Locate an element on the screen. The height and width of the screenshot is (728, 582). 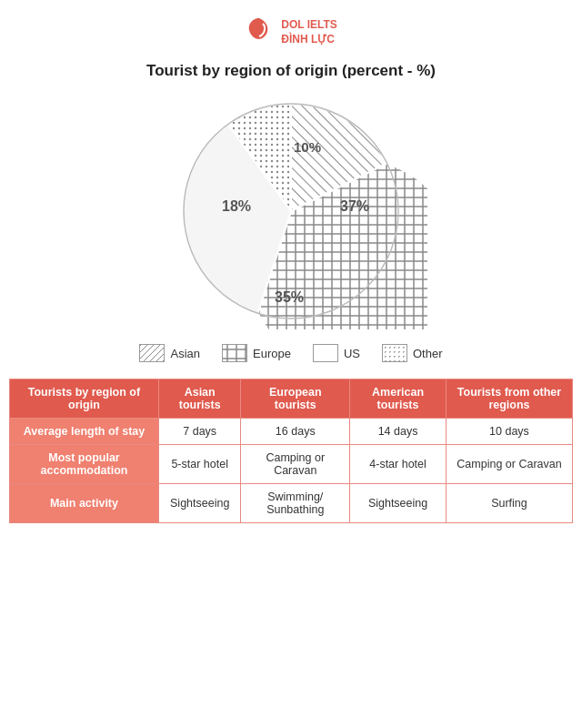
table-row: Most popular accommodation 5-star hotel … is located at coordinates (291, 464).